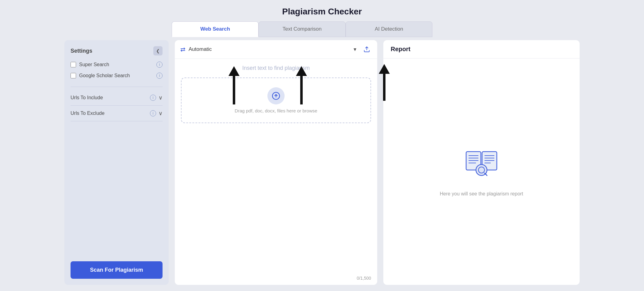  I want to click on urls-include-label: Urls To Include, so click(87, 98).